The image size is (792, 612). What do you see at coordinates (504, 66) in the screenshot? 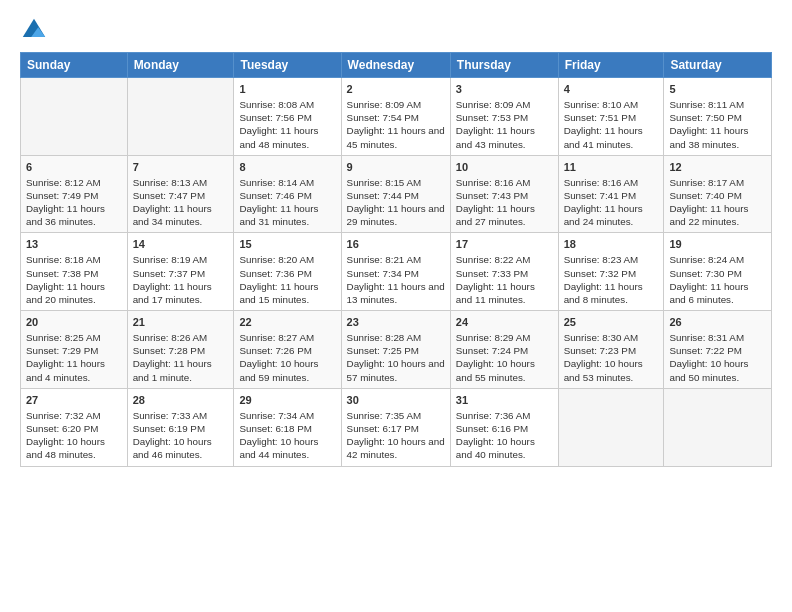
I see `weekday-thursday: Thursday` at bounding box center [504, 66].